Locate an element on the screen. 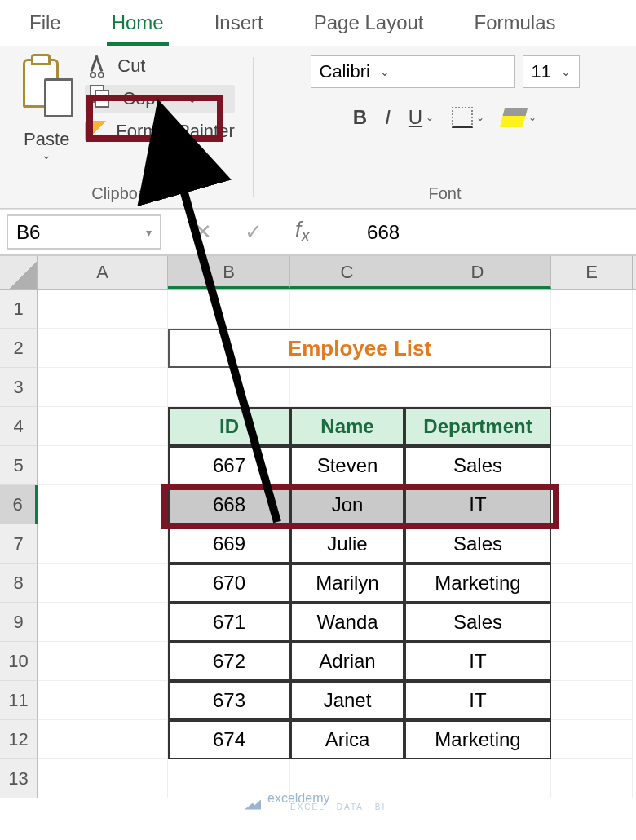 The image size is (636, 840). col-header-c: C is located at coordinates (347, 272).